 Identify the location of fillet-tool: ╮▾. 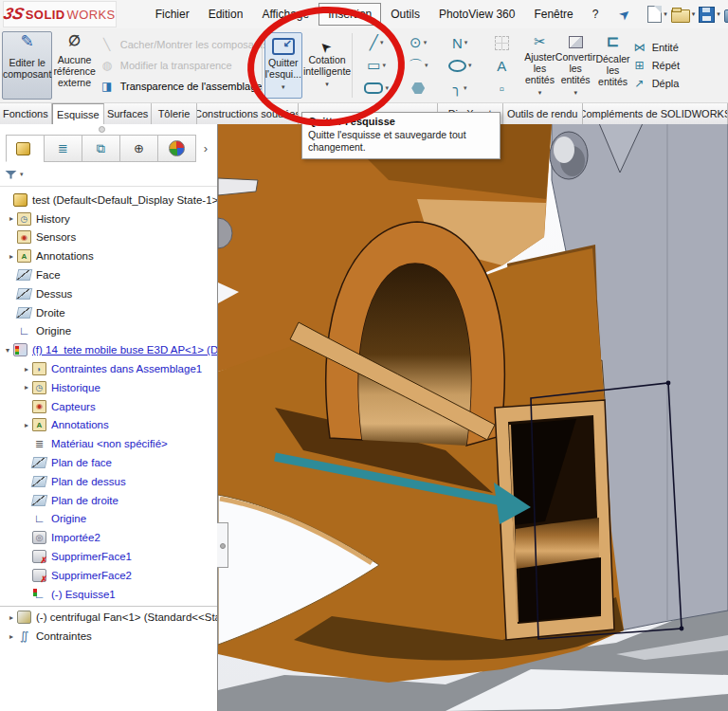
(460, 88).